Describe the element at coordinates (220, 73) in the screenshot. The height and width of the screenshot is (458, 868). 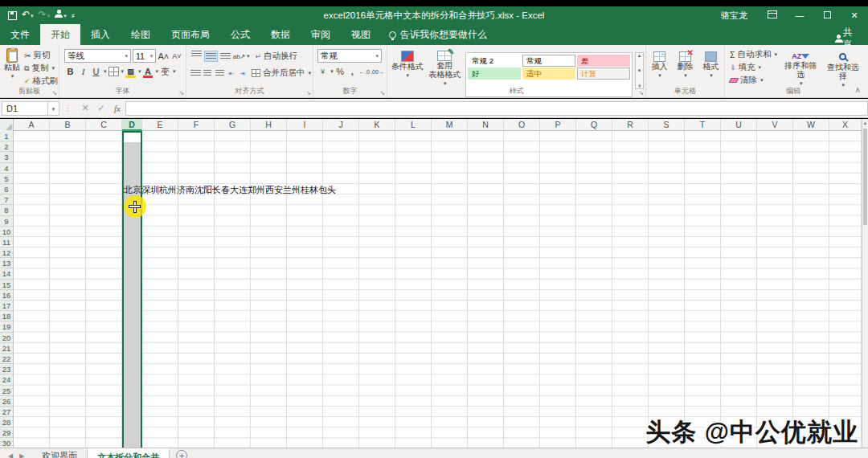
I see `align-right-icon` at that location.